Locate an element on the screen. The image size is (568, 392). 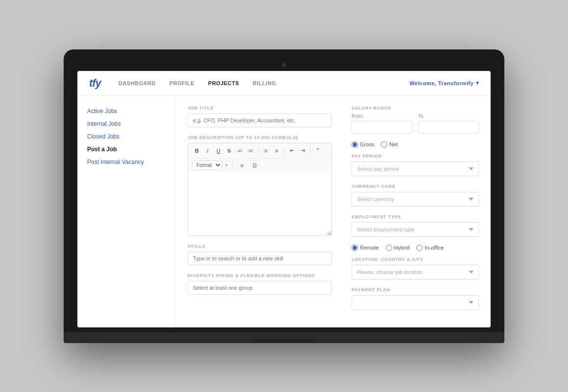
currency-select: Select currency is located at coordinates (415, 199).